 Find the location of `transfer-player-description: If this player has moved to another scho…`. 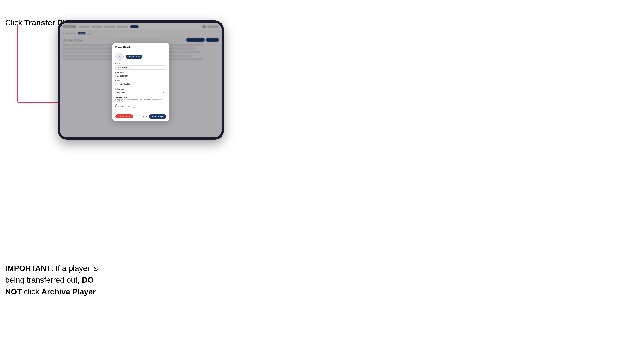

transfer-player-description: If this player has moved to another scho… is located at coordinates (141, 101).